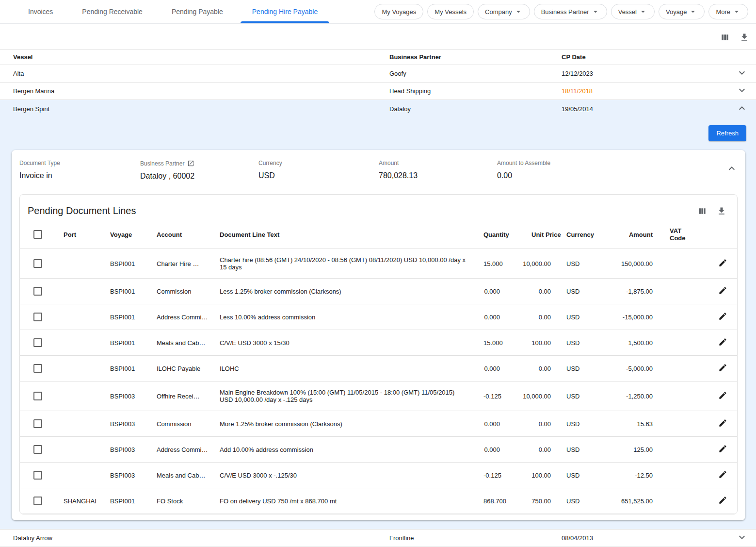 The image size is (756, 547). I want to click on vessel-table-header: Vessel Business Partner CP Date, so click(378, 57).